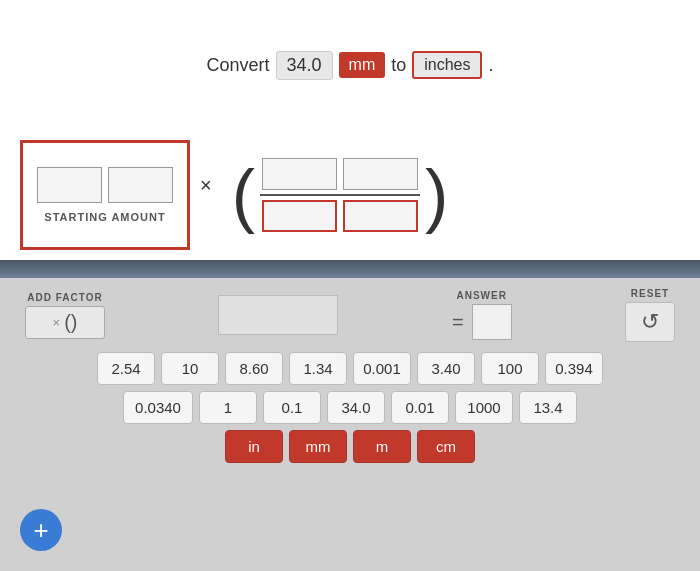  Describe the element at coordinates (650, 315) in the screenshot. I see `reset-section: RESET ↺` at that location.